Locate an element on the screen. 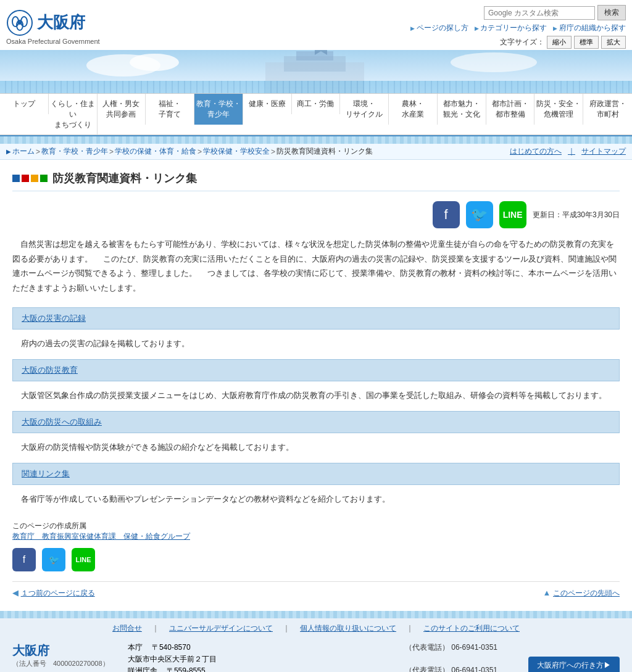 The height and width of the screenshot is (672, 632). section-link-1: 大阪の防災教育 is located at coordinates (49, 370).